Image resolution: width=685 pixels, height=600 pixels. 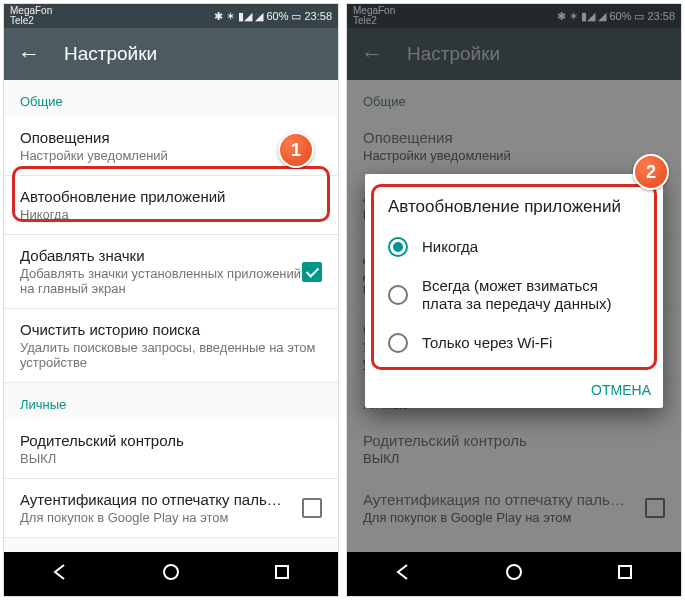 I want to click on row-sub: Добавлять значки установленных приложени…, so click(x=161, y=281).